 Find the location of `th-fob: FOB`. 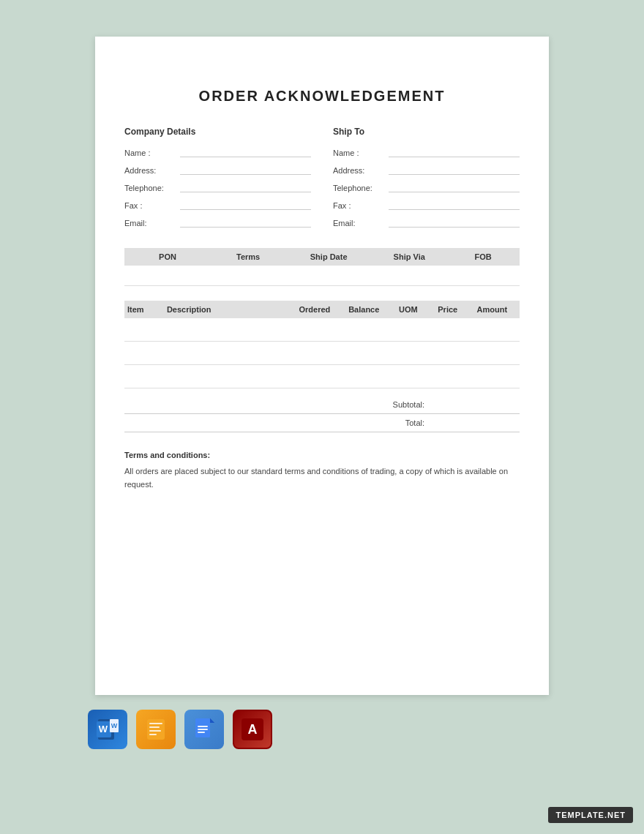

th-fob: FOB is located at coordinates (483, 257).